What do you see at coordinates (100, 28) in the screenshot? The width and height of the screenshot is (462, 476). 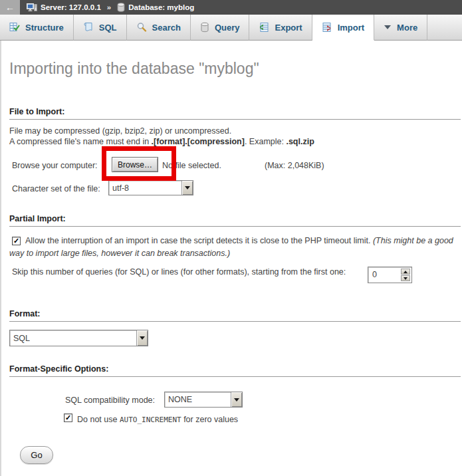 I see `tab-sql: SQL` at bounding box center [100, 28].